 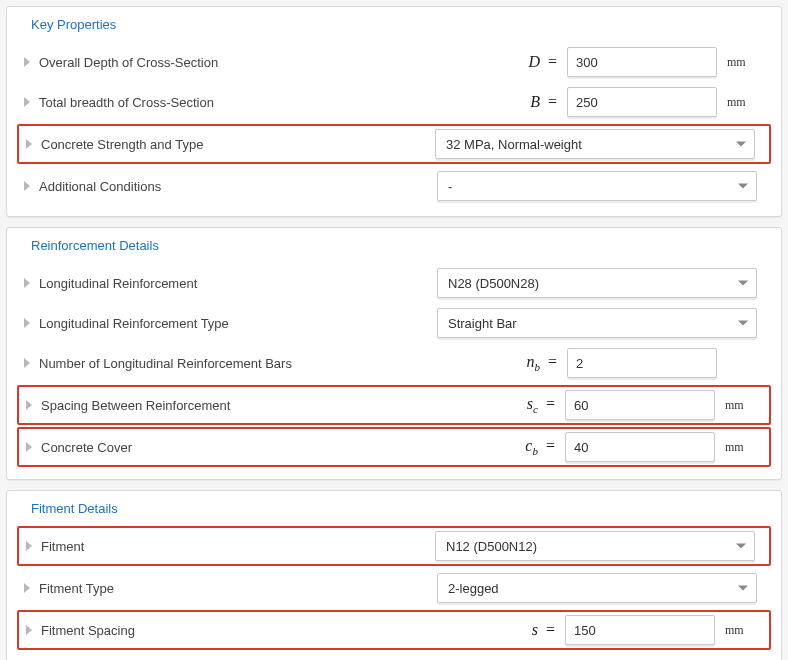 What do you see at coordinates (597, 283) in the screenshot?
I see `longitudinal-reinf-select: N28 (D500N28)` at bounding box center [597, 283].